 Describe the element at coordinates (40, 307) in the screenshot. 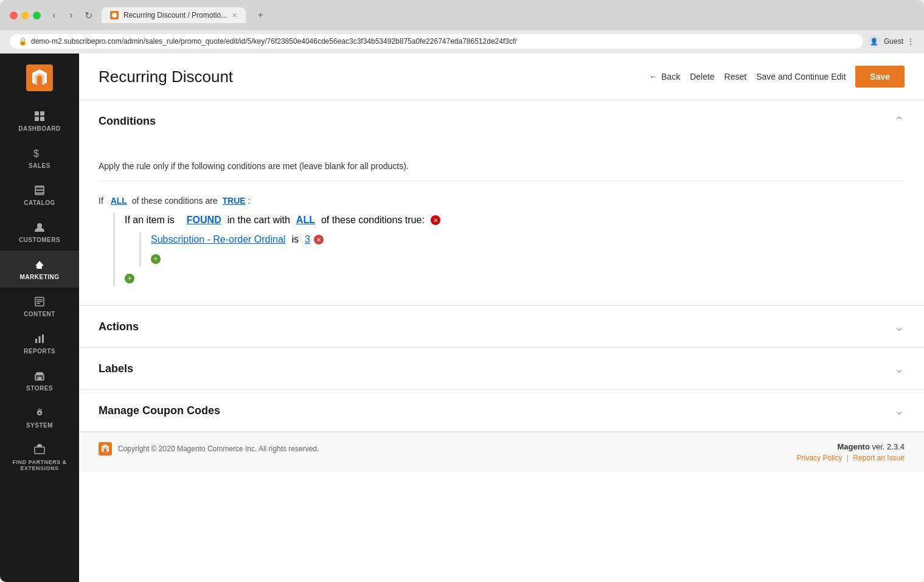

I see `sidebar-item-content: CONTENT` at that location.